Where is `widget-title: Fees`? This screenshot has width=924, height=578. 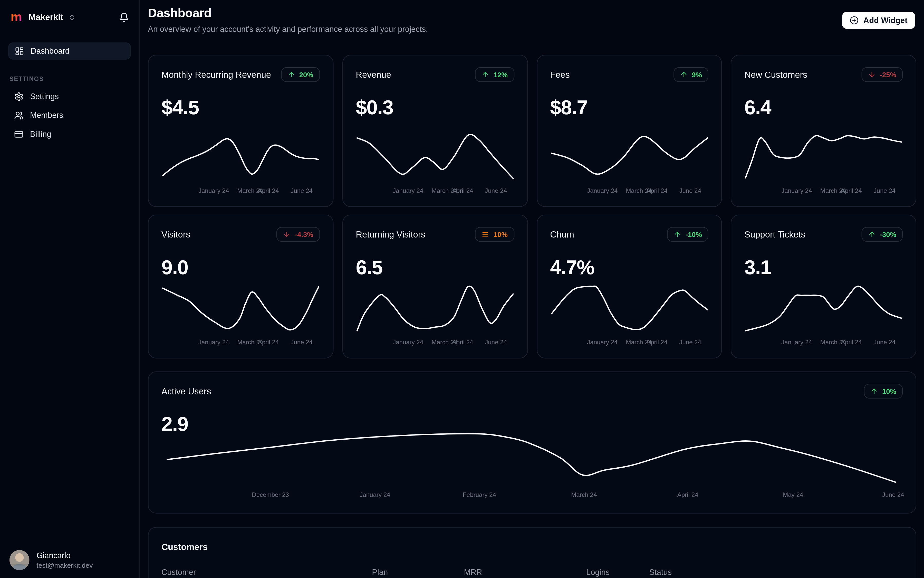
widget-title: Fees is located at coordinates (560, 75).